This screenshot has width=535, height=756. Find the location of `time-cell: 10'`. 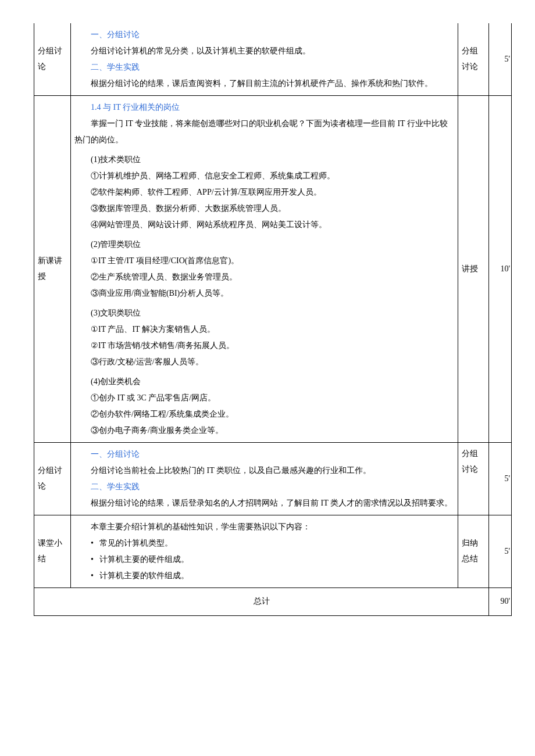

time-cell: 10' is located at coordinates (500, 270).